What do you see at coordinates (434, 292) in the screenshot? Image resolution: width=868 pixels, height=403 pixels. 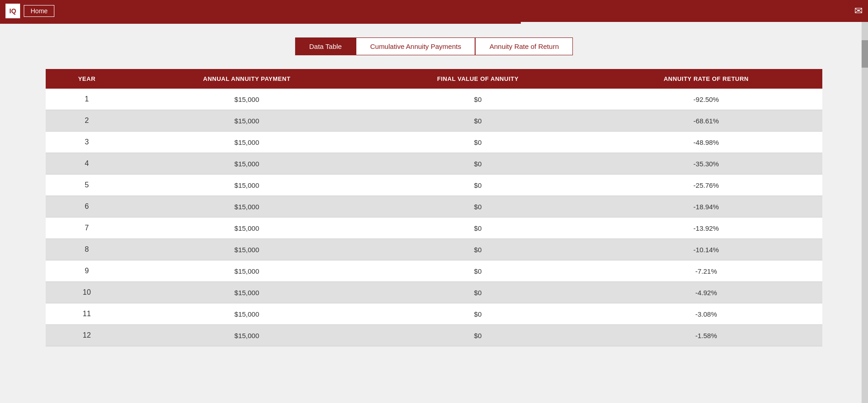 I see `table-row: 10$15,000$0-4.92%` at bounding box center [434, 292].